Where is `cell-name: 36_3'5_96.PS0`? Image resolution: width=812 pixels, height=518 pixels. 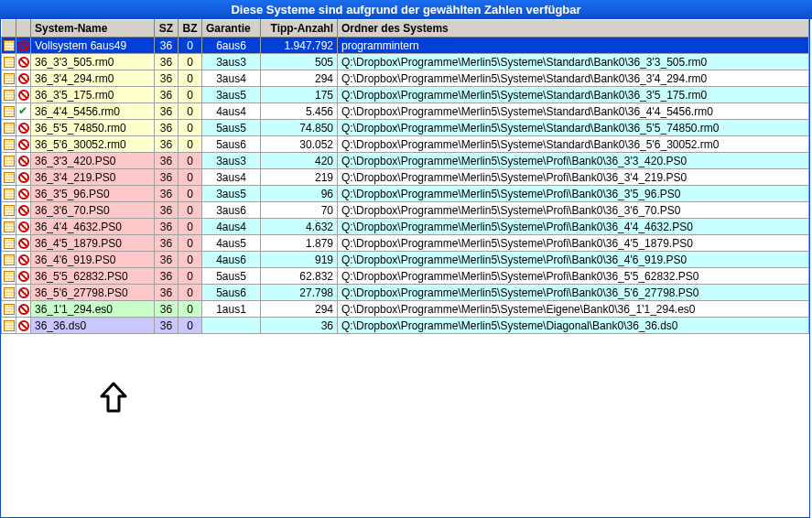
cell-name: 36_3'5_96.PS0 is located at coordinates (93, 194).